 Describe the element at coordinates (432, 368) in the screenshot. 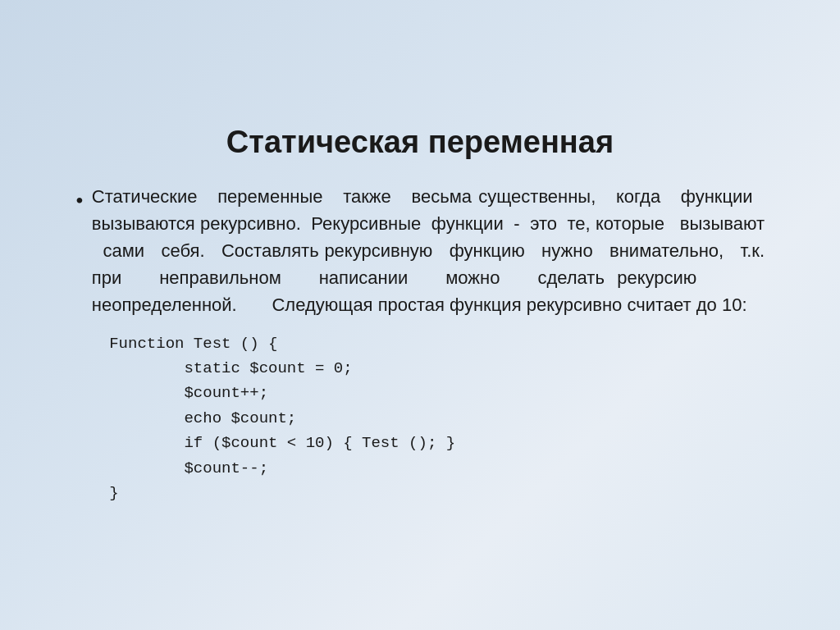

I see `code-line-2: static $count = 0;` at that location.